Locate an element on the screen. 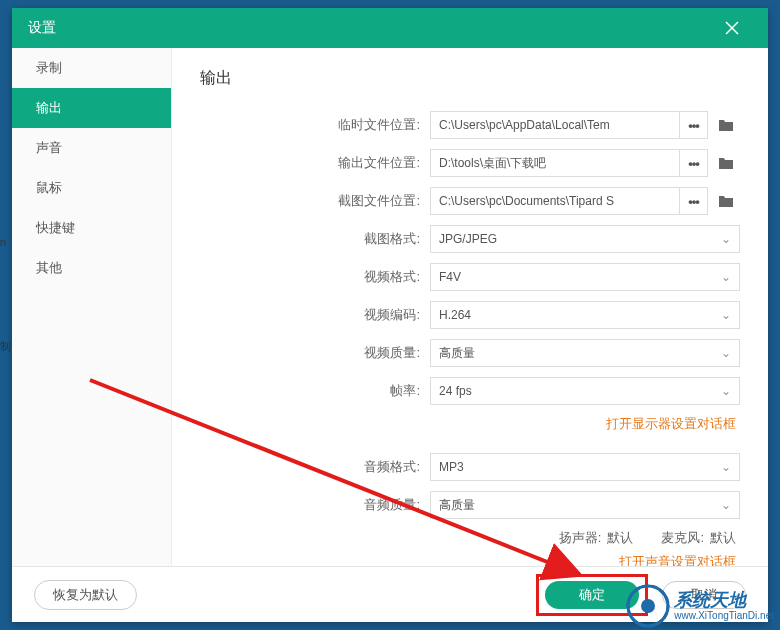 The height and width of the screenshot is (630, 780). watermark-text-url: www.XiTongTianDi.net is located at coordinates (724, 616).